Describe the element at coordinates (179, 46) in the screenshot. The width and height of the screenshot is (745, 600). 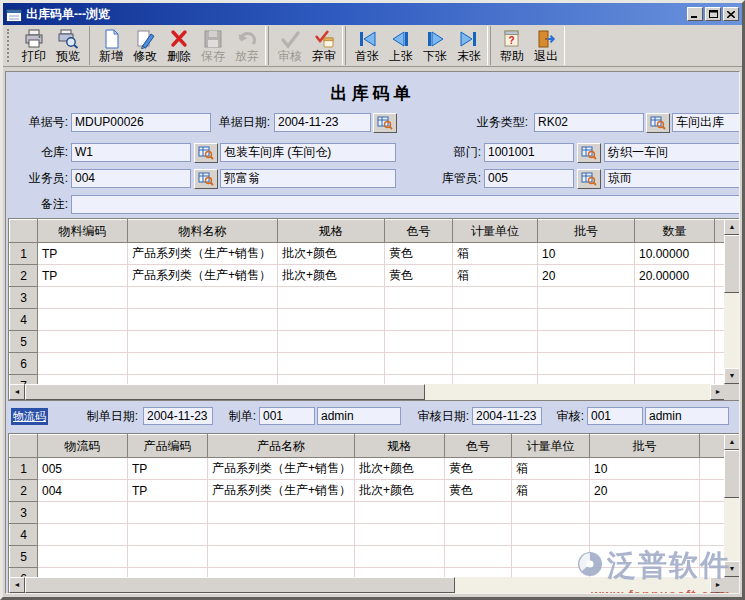
I see `delete-button: 删除` at that location.